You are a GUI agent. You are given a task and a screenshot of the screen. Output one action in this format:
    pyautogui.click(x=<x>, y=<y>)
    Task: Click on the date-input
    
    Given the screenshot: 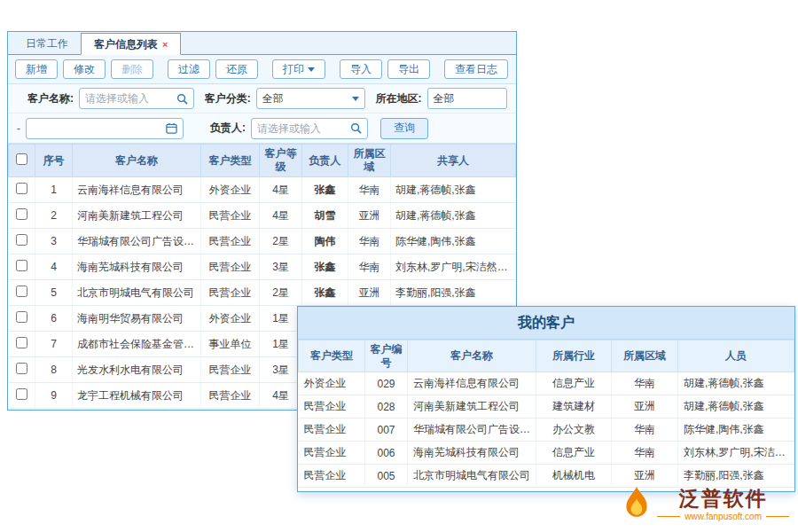 What is the action you would take?
    pyautogui.click(x=98, y=129)
    